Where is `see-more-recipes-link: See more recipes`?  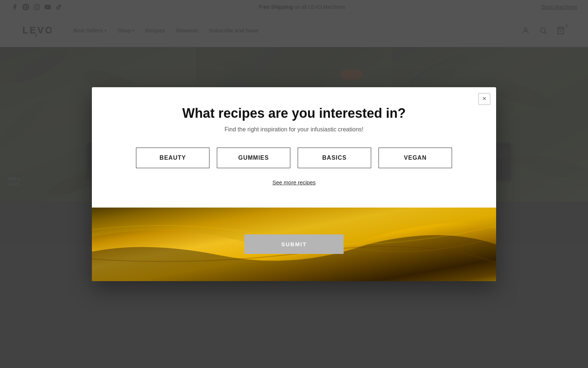 see-more-recipes-link: See more recipes is located at coordinates (294, 183).